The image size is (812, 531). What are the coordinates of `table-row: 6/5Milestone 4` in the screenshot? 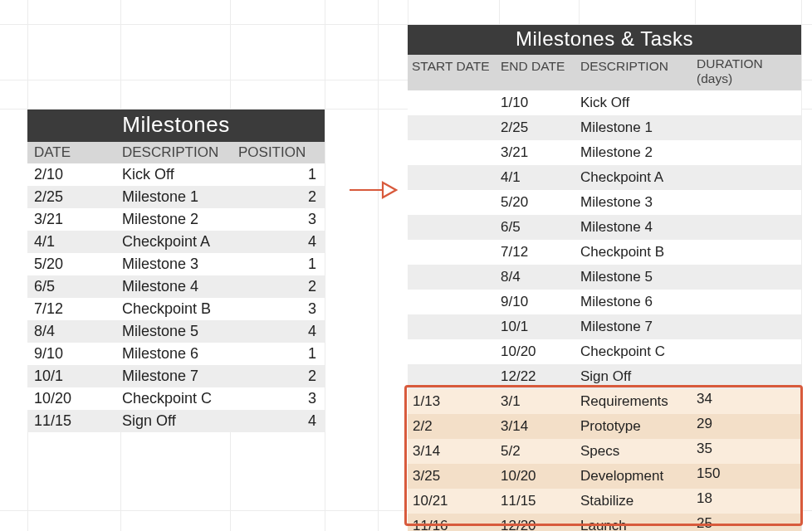 It's located at (604, 227).